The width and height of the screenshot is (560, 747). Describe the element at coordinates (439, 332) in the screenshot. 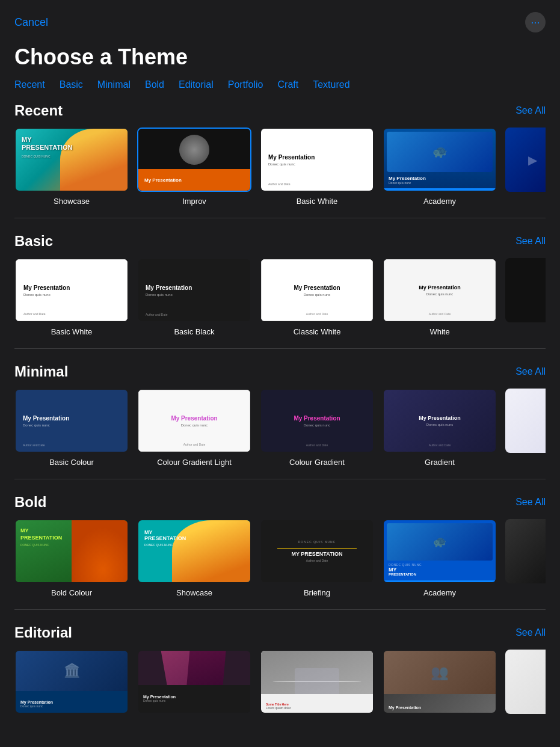

I see `theme-label-white: White` at that location.